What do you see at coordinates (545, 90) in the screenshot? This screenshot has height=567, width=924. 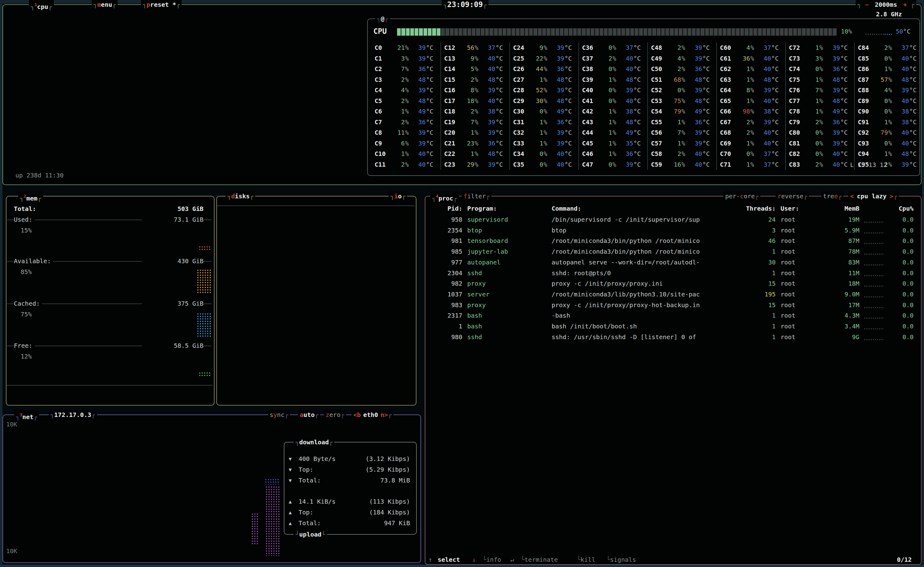 I see `core-cell: C2852%39°C` at bounding box center [545, 90].